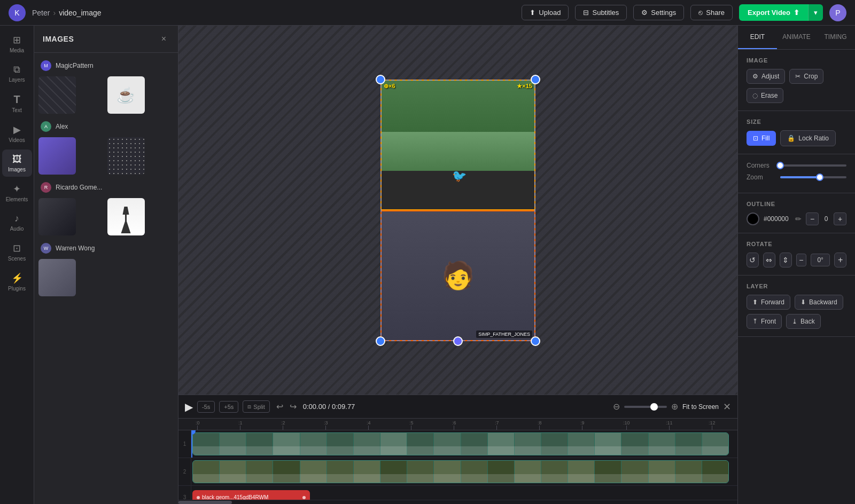 The width and height of the screenshot is (855, 504). Describe the element at coordinates (17, 80) in the screenshot. I see `sidebar-label-layers: Layers` at that location.